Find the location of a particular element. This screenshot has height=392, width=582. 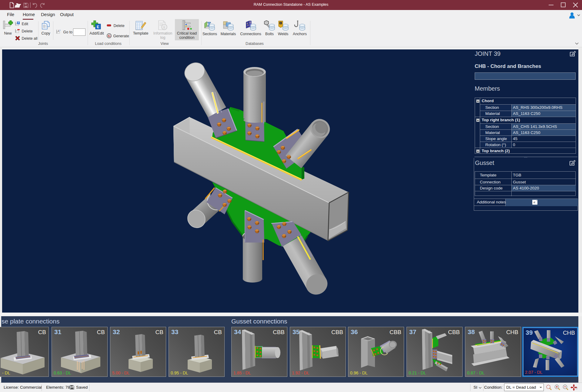

svg-text: E is located at coordinates (98, 27).